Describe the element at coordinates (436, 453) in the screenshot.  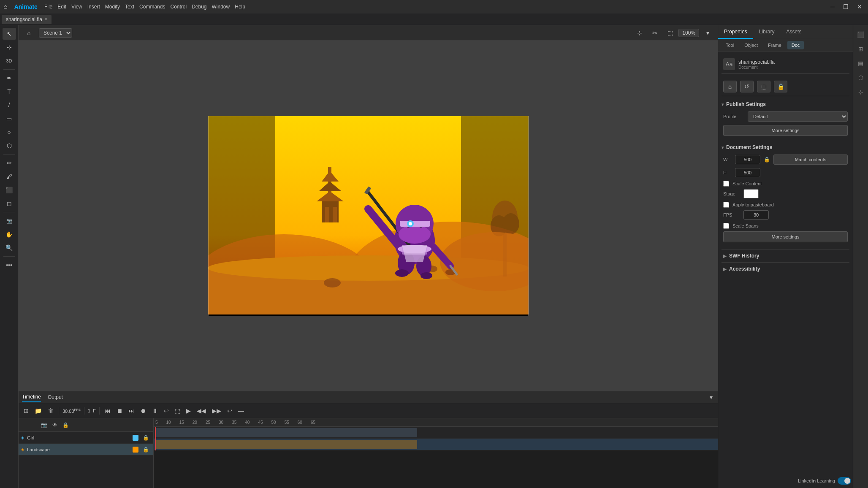
I see `frames-area: 5 10 15 20 25 30 35 40 45 50 55 60 65` at that location.